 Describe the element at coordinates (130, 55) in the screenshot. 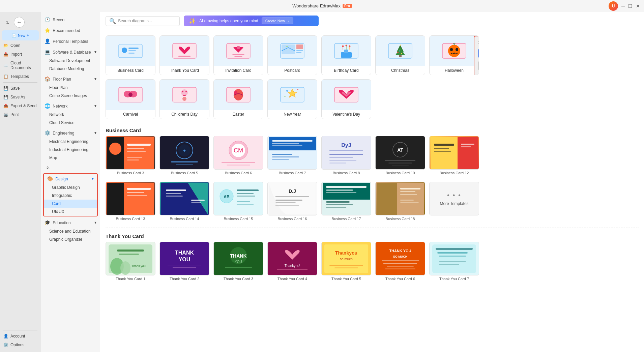

I see `category-card-business-card: Business Card` at that location.